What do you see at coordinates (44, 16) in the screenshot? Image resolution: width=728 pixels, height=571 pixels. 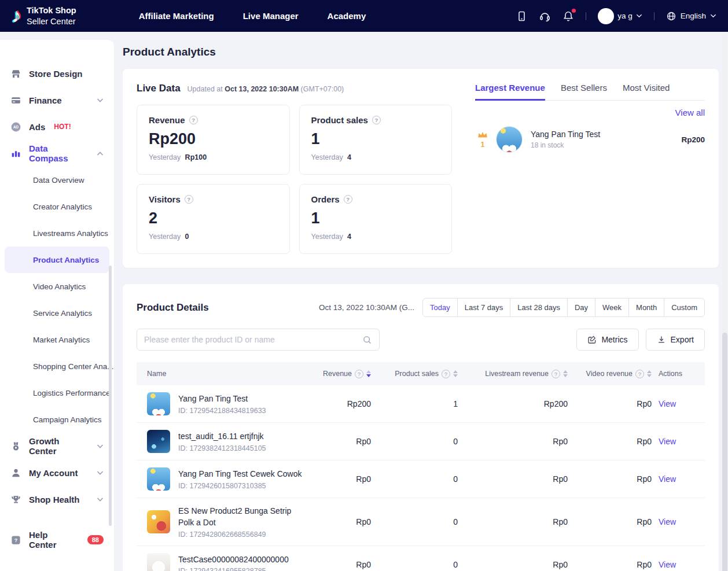 I see `tiktok-logo: ♪ TikTok Shop Seller Center` at bounding box center [44, 16].